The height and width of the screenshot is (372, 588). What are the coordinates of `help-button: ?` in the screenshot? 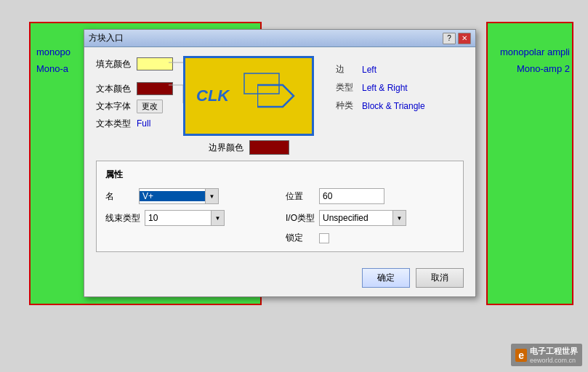 It's located at (449, 39).